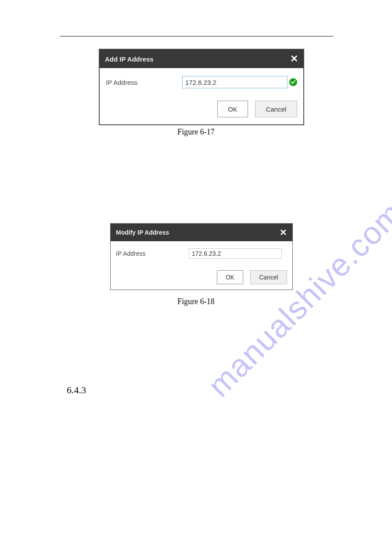 This screenshot has width=392, height=555. What do you see at coordinates (201, 87) in the screenshot?
I see `add-ip-dialog: Add IP Address ✕ IP Address OK Cancel` at bounding box center [201, 87].